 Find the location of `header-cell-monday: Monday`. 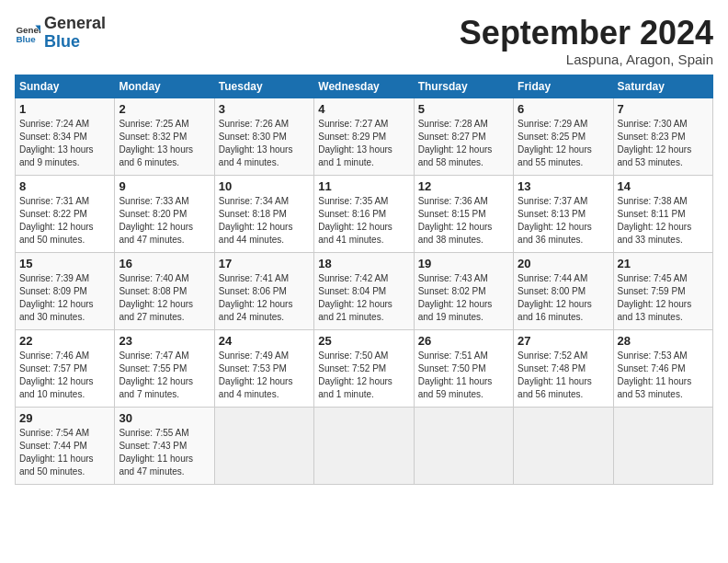

header-cell-monday: Monday is located at coordinates (165, 86).